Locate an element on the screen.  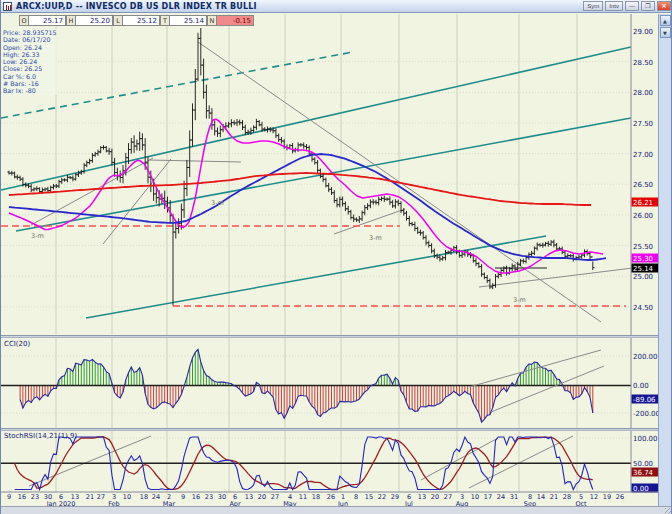
cci-hatch-positive is located at coordinates (310, 367).